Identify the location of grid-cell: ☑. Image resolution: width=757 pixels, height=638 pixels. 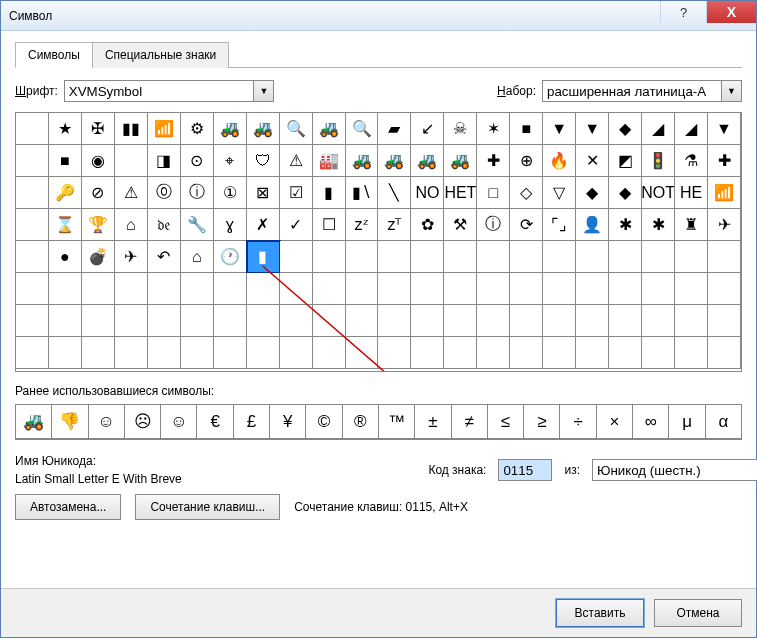
(296, 193).